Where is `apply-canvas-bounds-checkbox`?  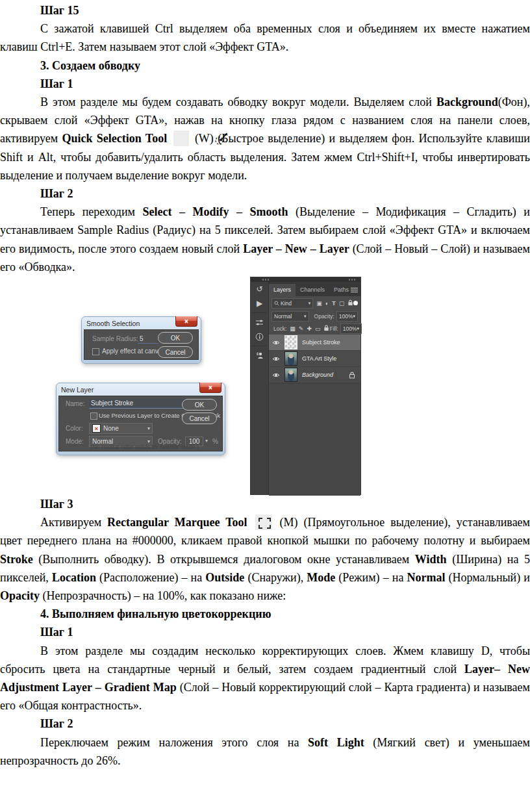 apply-canvas-bounds-checkbox is located at coordinates (96, 352).